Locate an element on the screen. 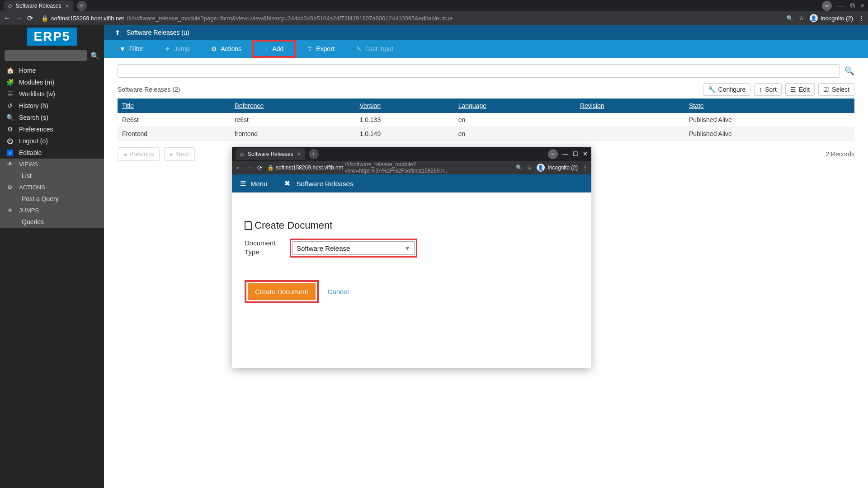  column-header-language: Language is located at coordinates (514, 106).